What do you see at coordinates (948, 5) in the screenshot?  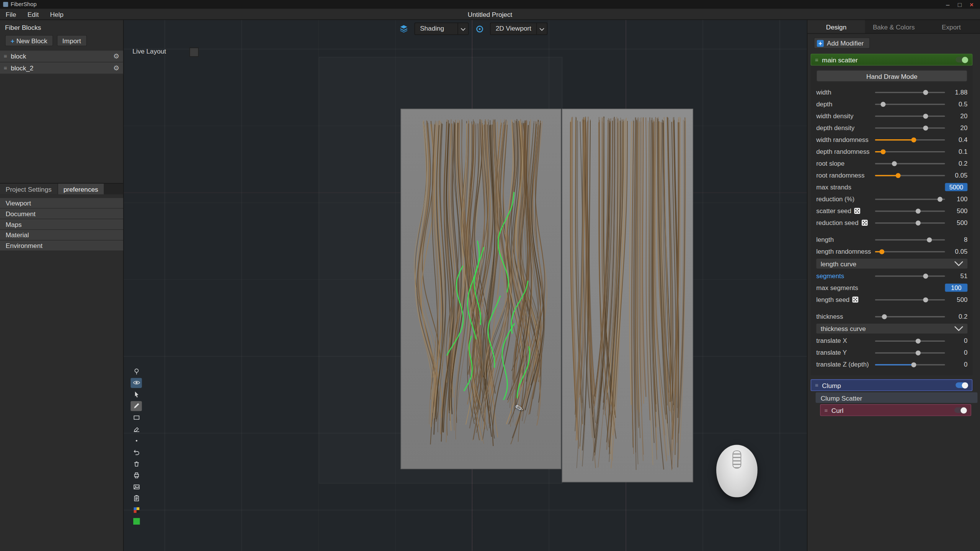 I see `minimize-button: –` at bounding box center [948, 5].